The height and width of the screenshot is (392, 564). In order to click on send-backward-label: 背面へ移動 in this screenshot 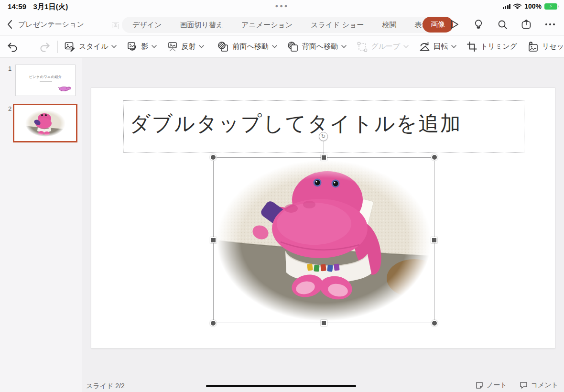, I will do `click(320, 47)`.